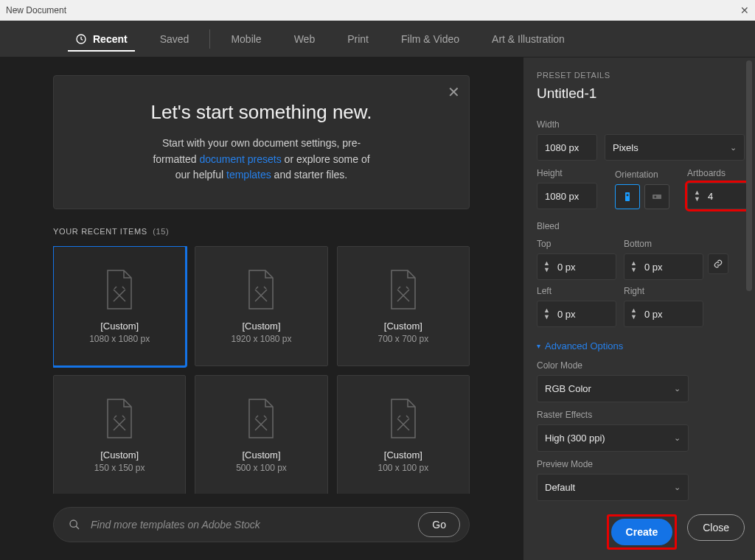 Image resolution: width=755 pixels, height=560 pixels. Describe the element at coordinates (261, 339) in the screenshot. I see `card-dims: 1920 x 1080 px` at that location.